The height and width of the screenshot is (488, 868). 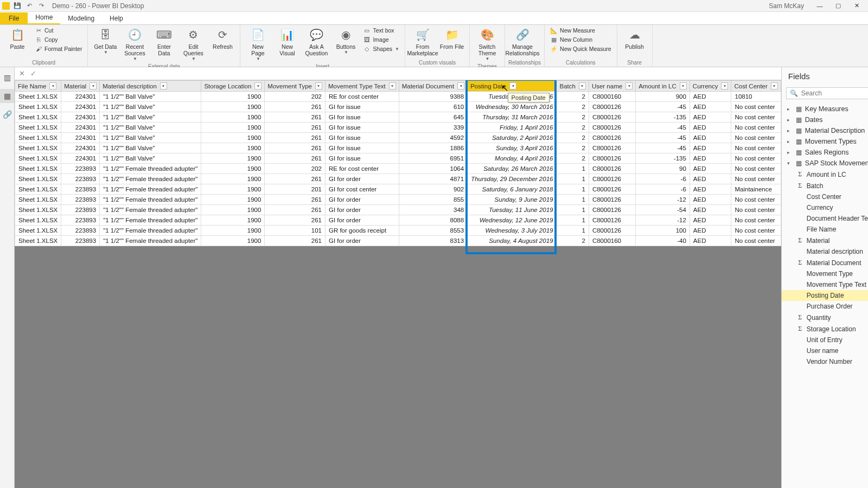 What do you see at coordinates (663, 107) in the screenshot?
I see `table-cell: -45` at bounding box center [663, 107].